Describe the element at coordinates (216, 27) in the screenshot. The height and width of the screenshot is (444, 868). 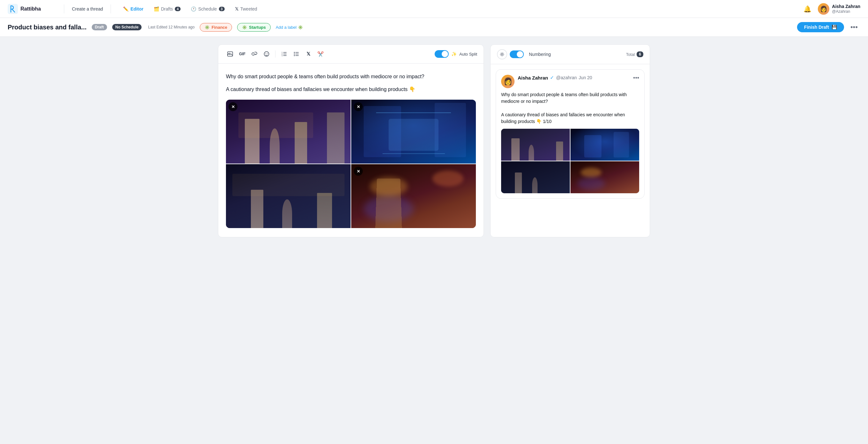
I see `finance-label-btn: ✳️ Finance` at that location.